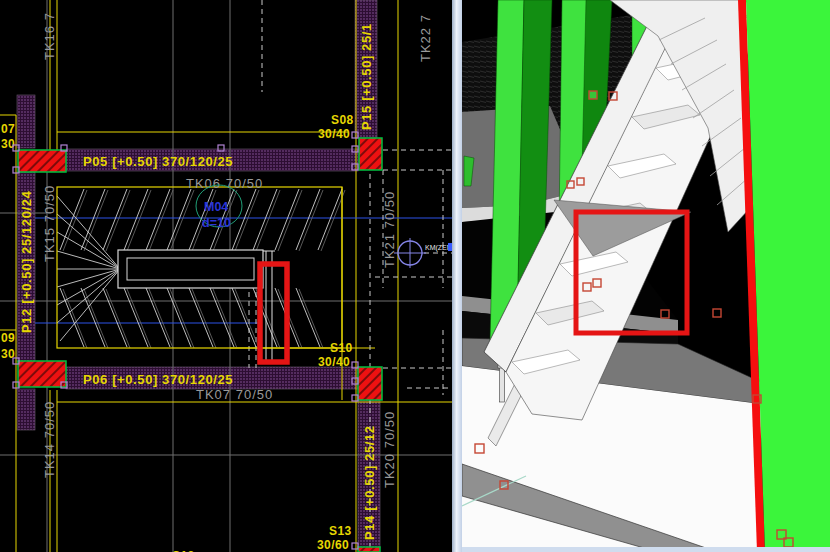 The height and width of the screenshot is (552, 830). I want to click on stair-well-opening, so click(190, 269).